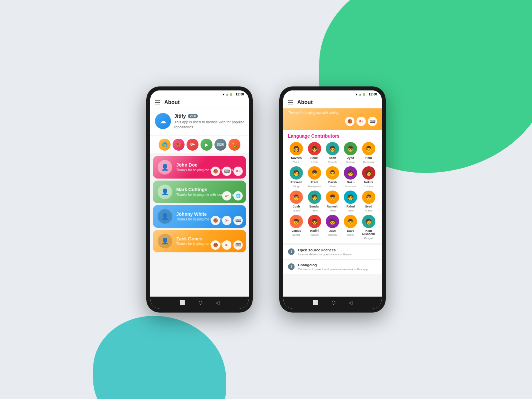  Describe the element at coordinates (369, 162) in the screenshot. I see `lang-lang-ram: Kannada` at that location.